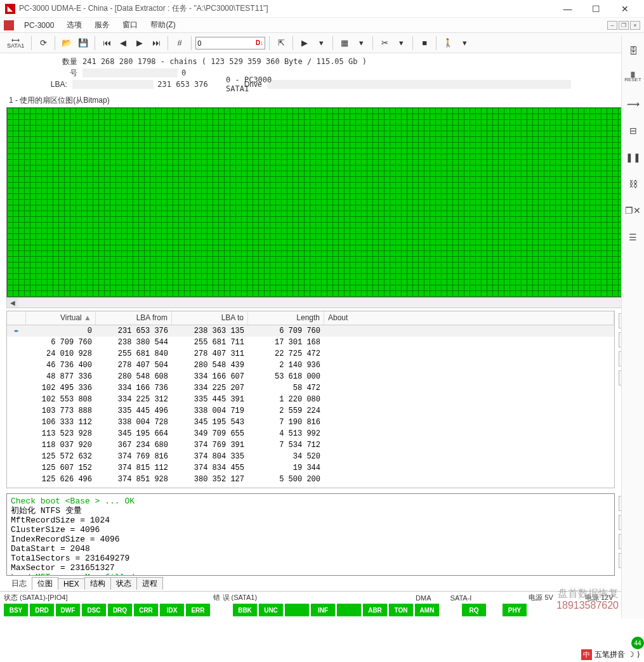 The image size is (644, 662). What do you see at coordinates (311, 457) in the screenshot?
I see `table-row: 125 572 632374 769 816374 804 33534 520` at bounding box center [311, 457].